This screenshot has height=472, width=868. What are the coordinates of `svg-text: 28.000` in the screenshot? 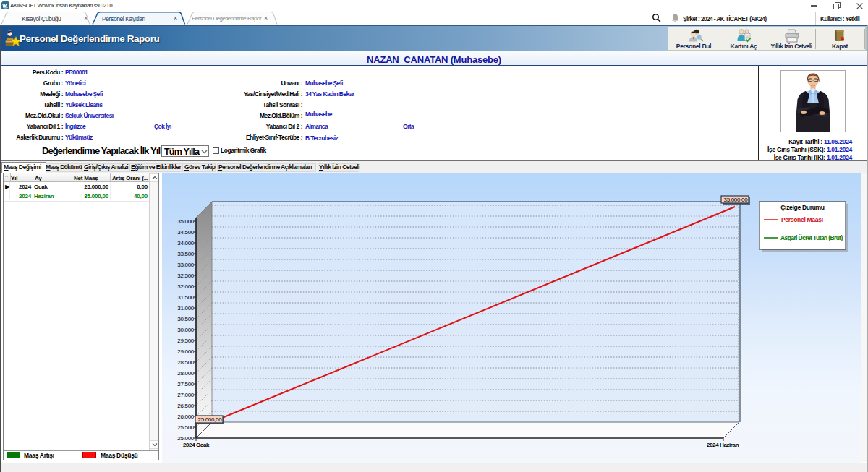 It's located at (186, 373).